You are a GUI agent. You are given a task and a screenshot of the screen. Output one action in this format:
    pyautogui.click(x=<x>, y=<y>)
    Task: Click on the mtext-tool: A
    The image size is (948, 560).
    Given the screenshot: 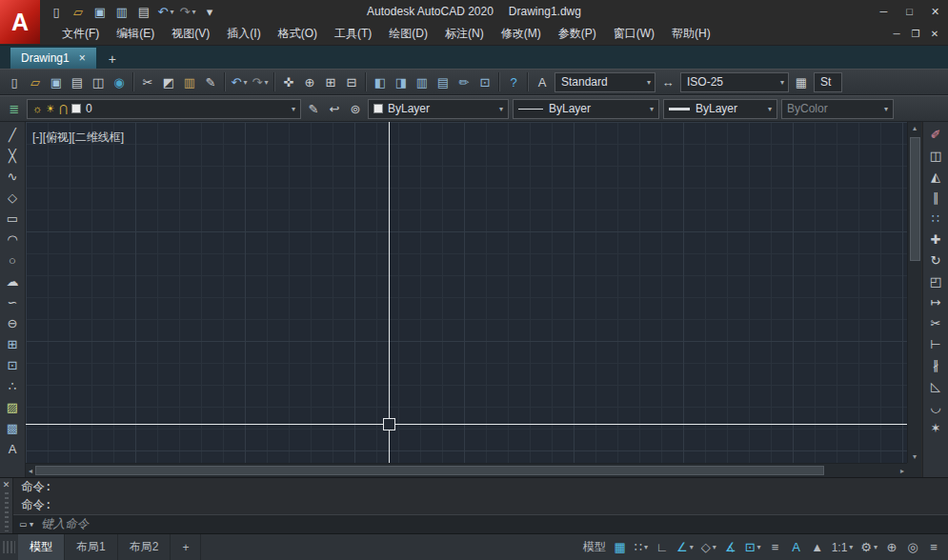 What is the action you would take?
    pyautogui.click(x=12, y=450)
    